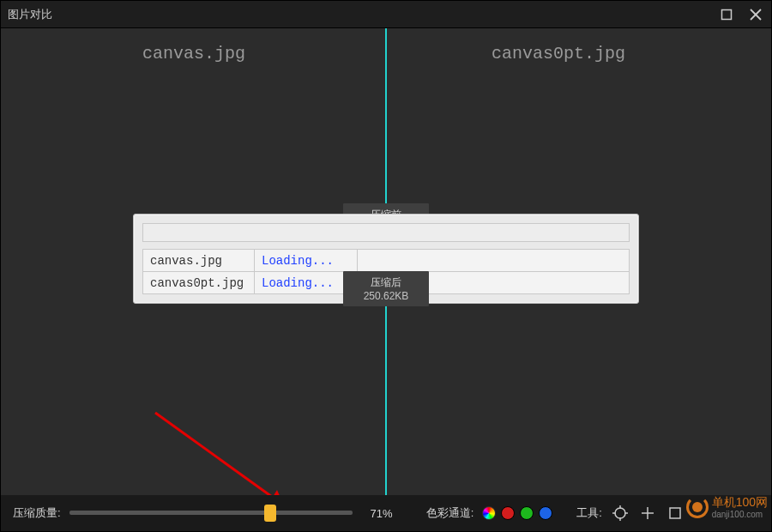 The width and height of the screenshot is (772, 532). What do you see at coordinates (386, 296) in the screenshot?
I see `size-after-value: 250.62KB` at bounding box center [386, 296].